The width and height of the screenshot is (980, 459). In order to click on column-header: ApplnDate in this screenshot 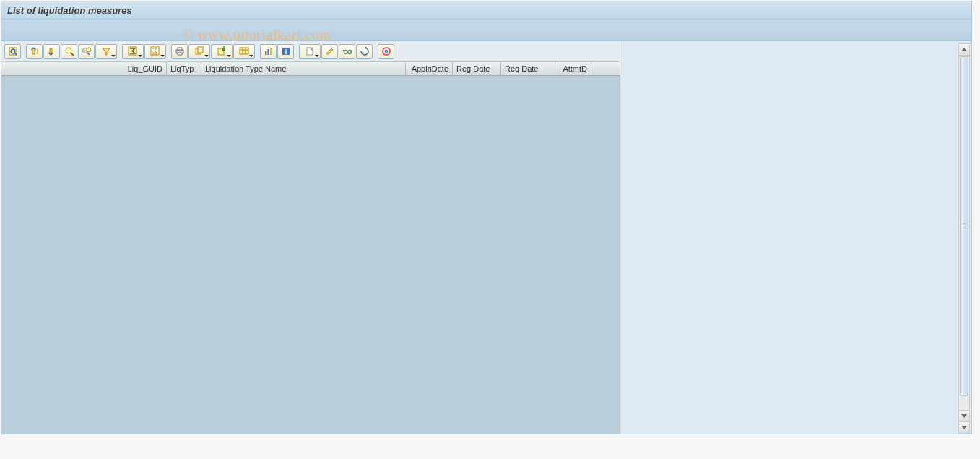, I will do `click(429, 69)`.